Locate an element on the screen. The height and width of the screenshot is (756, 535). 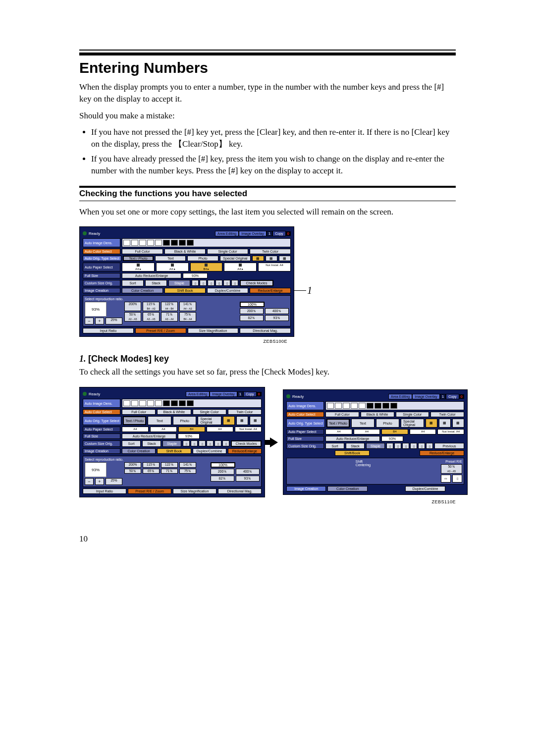
special-original-button: Special Original is located at coordinates (412, 423).